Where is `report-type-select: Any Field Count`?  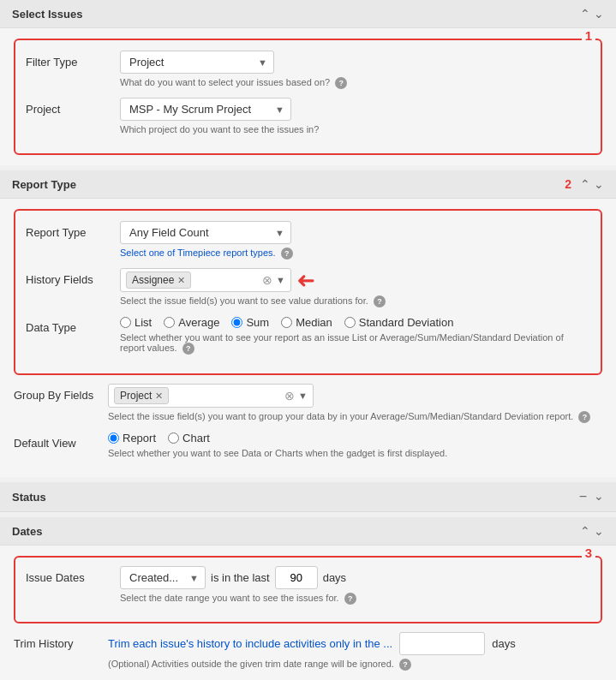
report-type-select: Any Field Count is located at coordinates (206, 233).